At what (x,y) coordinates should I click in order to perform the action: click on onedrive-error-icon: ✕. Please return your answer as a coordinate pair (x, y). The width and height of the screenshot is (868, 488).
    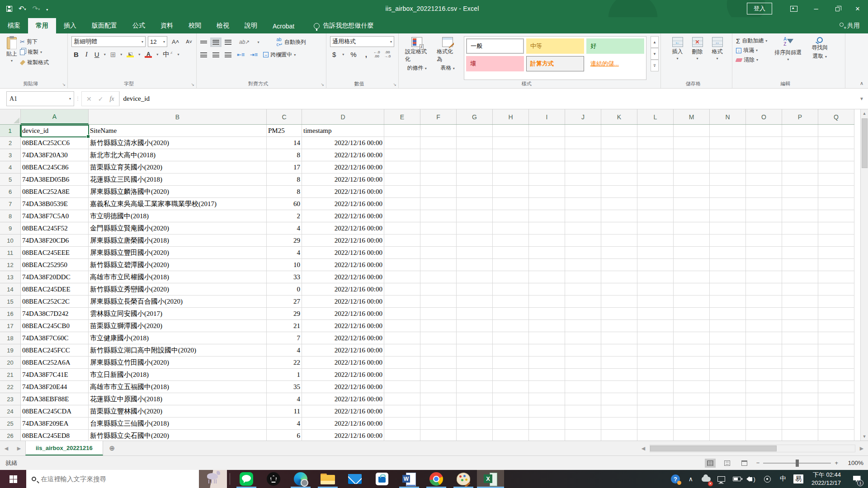
    Looking at the image, I should click on (706, 479).